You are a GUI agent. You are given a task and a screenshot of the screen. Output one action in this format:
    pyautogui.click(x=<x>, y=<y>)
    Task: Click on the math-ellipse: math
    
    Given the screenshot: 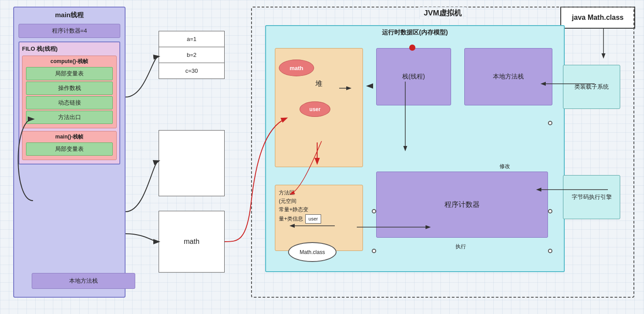 What is the action you would take?
    pyautogui.click(x=296, y=68)
    